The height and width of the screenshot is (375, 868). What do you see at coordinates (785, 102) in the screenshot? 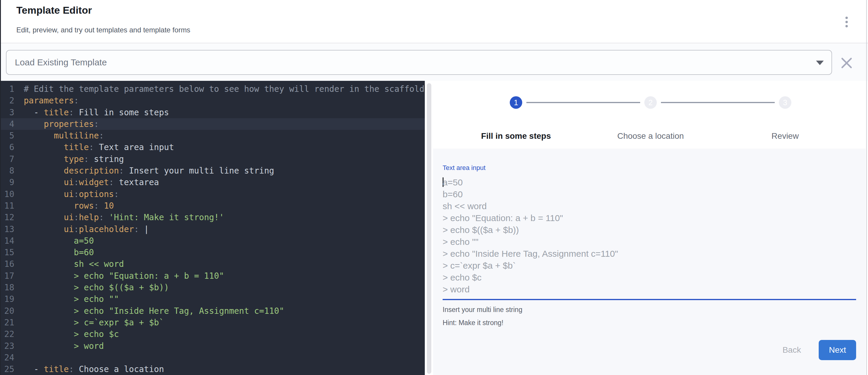
I see `step-circle-3: 3` at bounding box center [785, 102].